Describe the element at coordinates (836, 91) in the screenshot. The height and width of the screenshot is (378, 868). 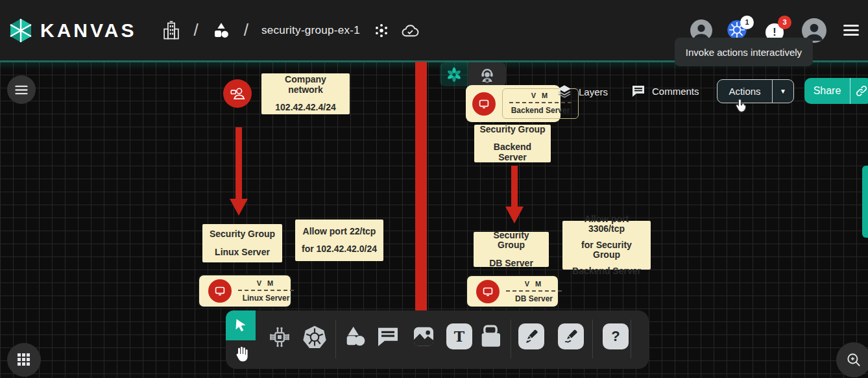
I see `share-split-button: Share` at that location.